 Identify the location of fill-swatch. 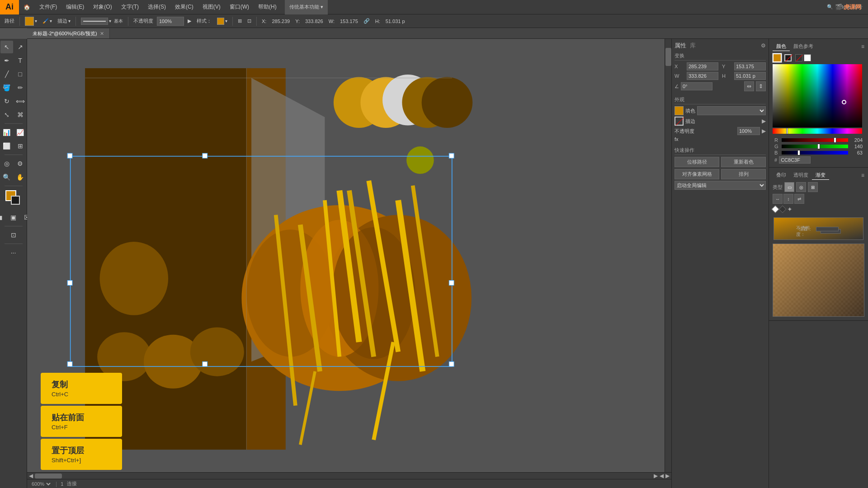
(679, 111).